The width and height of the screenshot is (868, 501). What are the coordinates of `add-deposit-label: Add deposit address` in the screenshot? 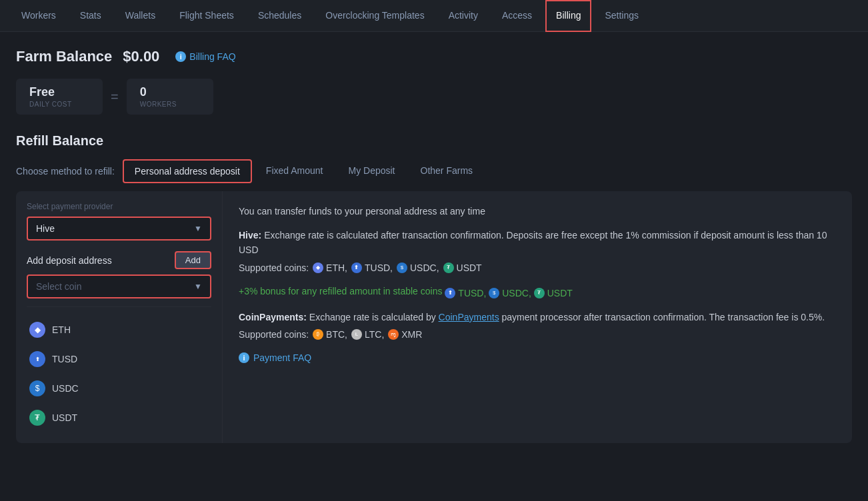 It's located at (69, 260).